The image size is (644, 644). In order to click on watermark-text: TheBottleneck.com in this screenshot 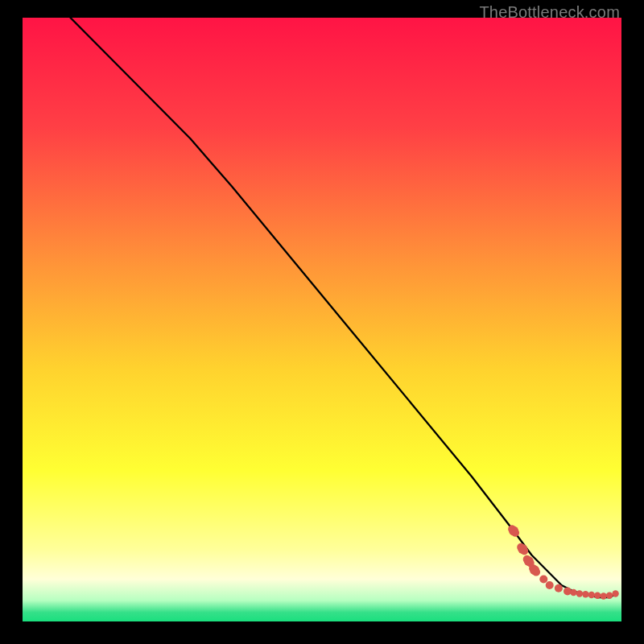, I will do `click(549, 13)`.